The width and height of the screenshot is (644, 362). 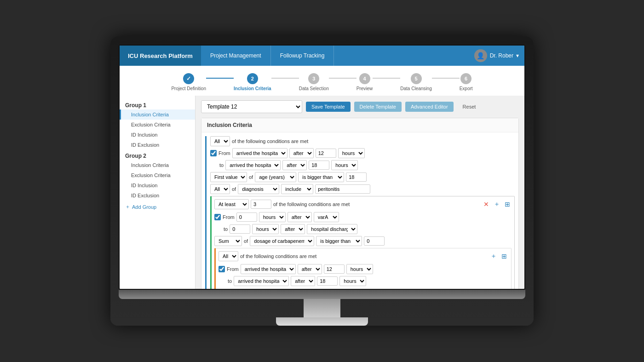 I want to click on outer-all-text: of the following conditions are met, so click(x=270, y=141).